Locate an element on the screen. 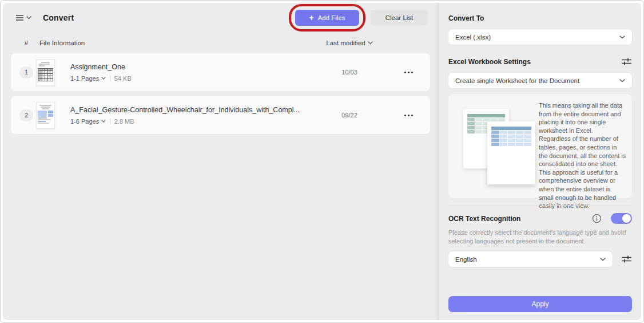  left-header: Convert + Add Files Clear List is located at coordinates (221, 18).